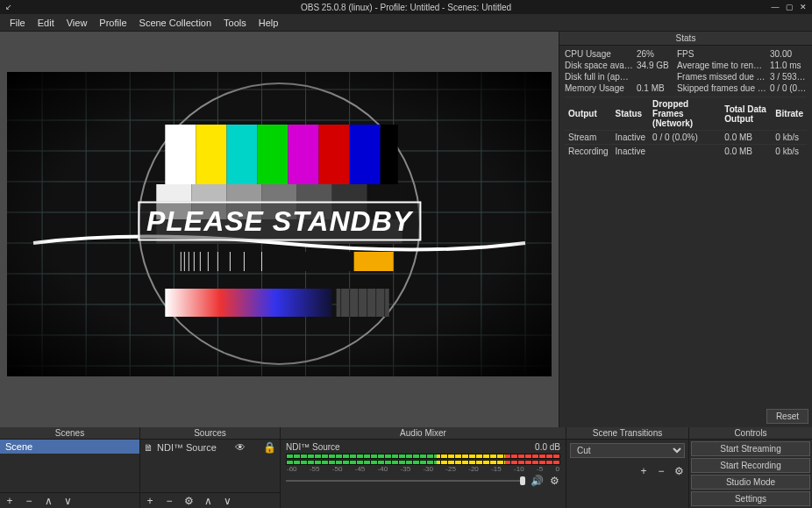  I want to click on mixer-db-value: 0.0 dB, so click(547, 447).